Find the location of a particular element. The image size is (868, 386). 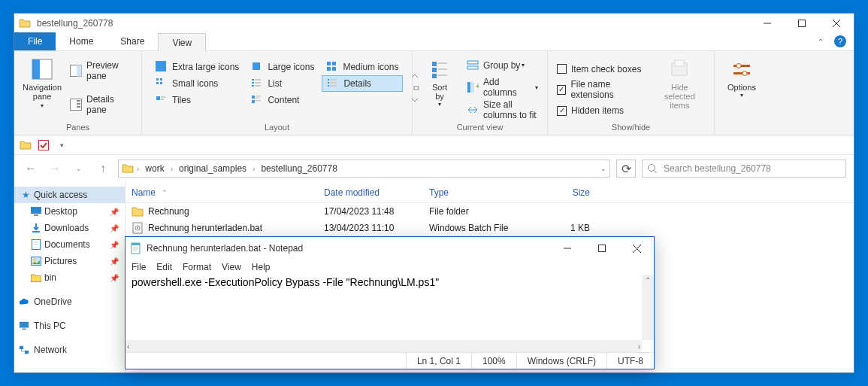

qat-dropdown-icon: ▾ is located at coordinates (62, 145).